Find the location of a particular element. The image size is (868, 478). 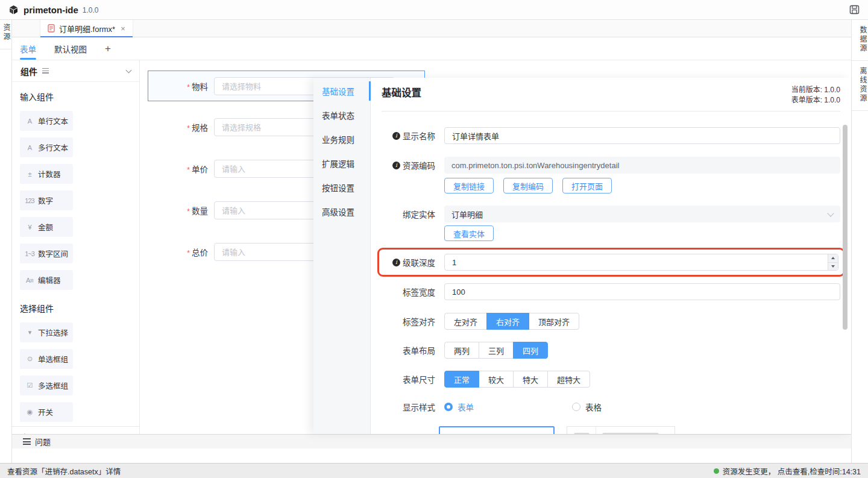

cascade-depth-label: 级联深度 is located at coordinates (409, 262).